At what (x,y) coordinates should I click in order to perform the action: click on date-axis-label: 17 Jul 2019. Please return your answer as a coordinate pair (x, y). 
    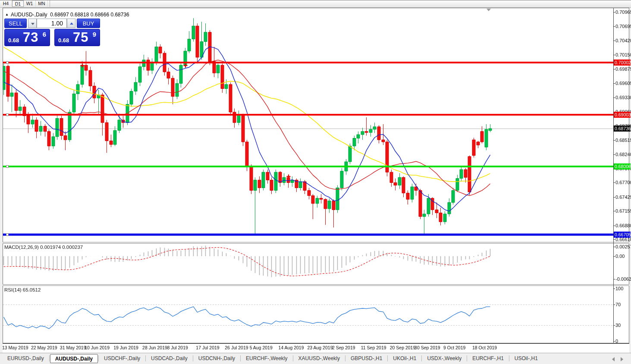
    Looking at the image, I should click on (207, 348).